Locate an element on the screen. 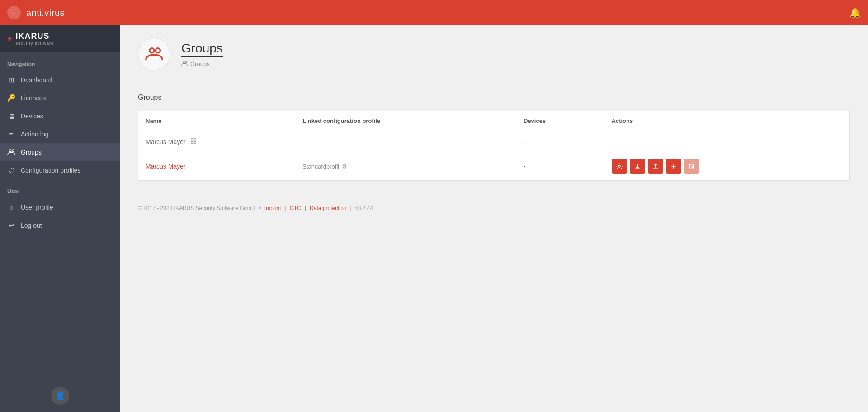  footer-copyright: © 2017 - 2020 IKARUS Security Software G… is located at coordinates (197, 208).